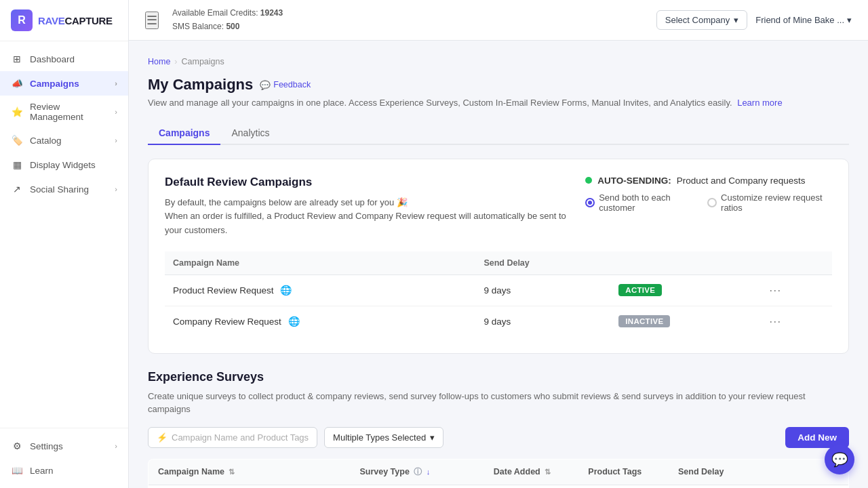 This screenshot has height=488, width=868. I want to click on logo-icon: R, so click(22, 20).